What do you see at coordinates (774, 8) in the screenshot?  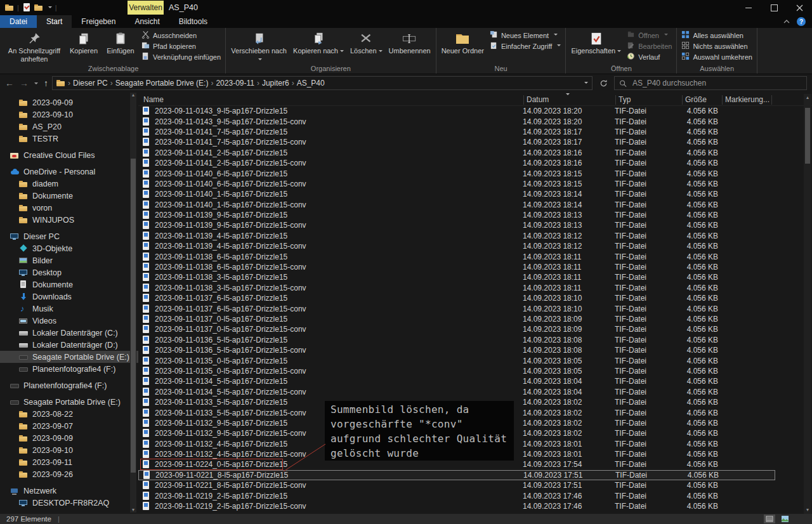 I see `maximize-button` at bounding box center [774, 8].